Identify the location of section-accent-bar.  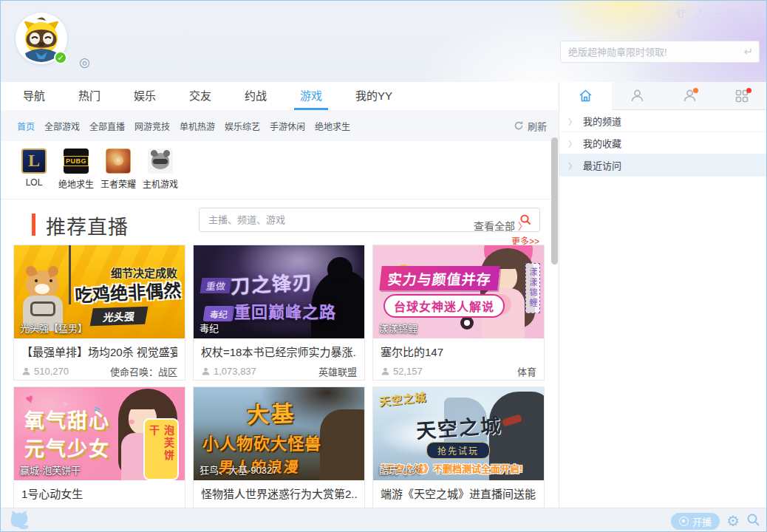
(34, 225).